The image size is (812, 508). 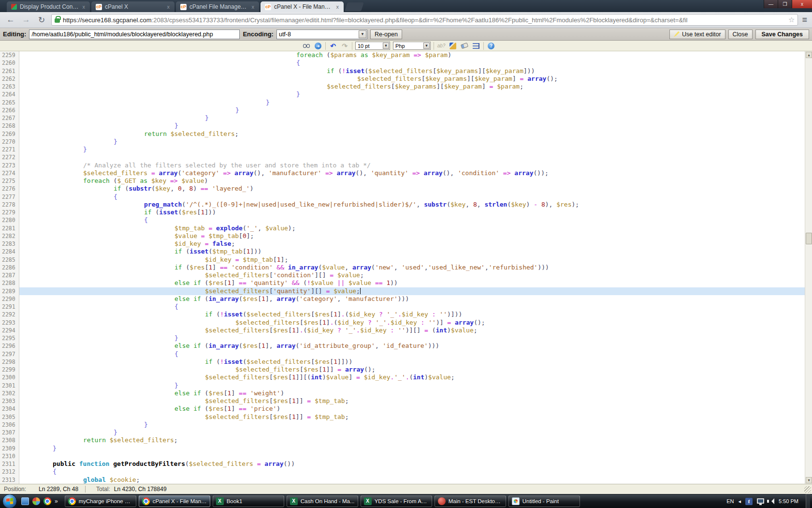 I want to click on resize-grip, so click(x=808, y=490).